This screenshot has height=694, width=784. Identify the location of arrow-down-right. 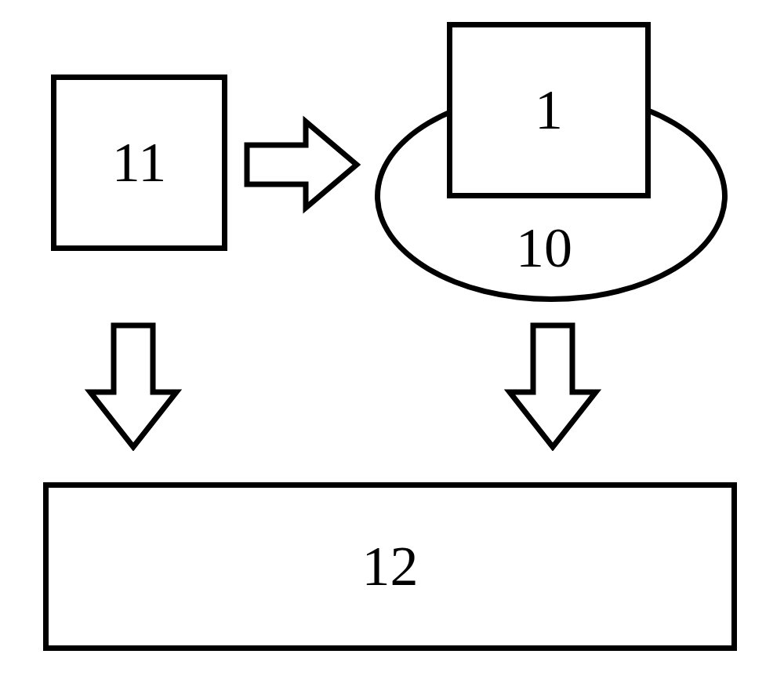
(553, 386).